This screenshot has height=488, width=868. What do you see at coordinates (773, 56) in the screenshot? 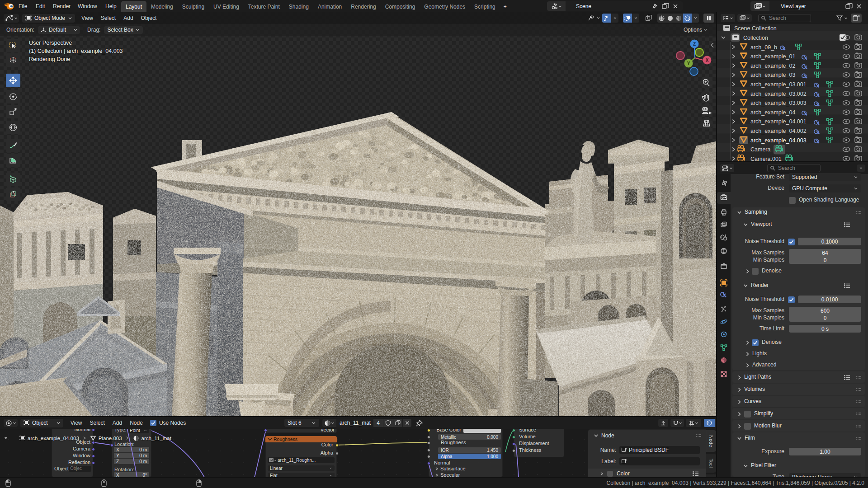
I see `svg-text: arch_example_01` at bounding box center [773, 56].